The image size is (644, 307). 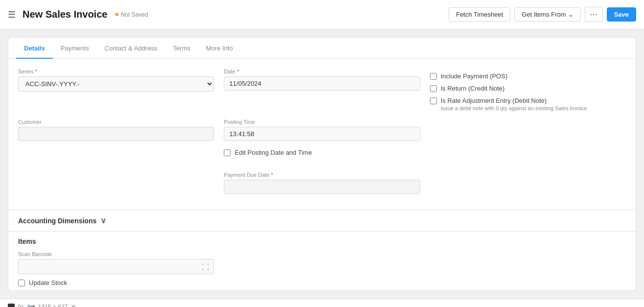 What do you see at coordinates (433, 101) in the screenshot?
I see `rate-adjustment-checkbox` at bounding box center [433, 101].